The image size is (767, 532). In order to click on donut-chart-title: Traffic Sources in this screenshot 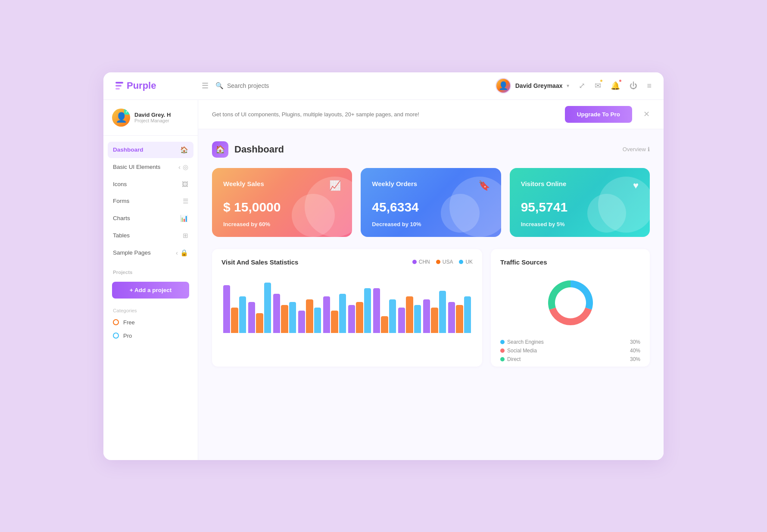, I will do `click(524, 262)`.